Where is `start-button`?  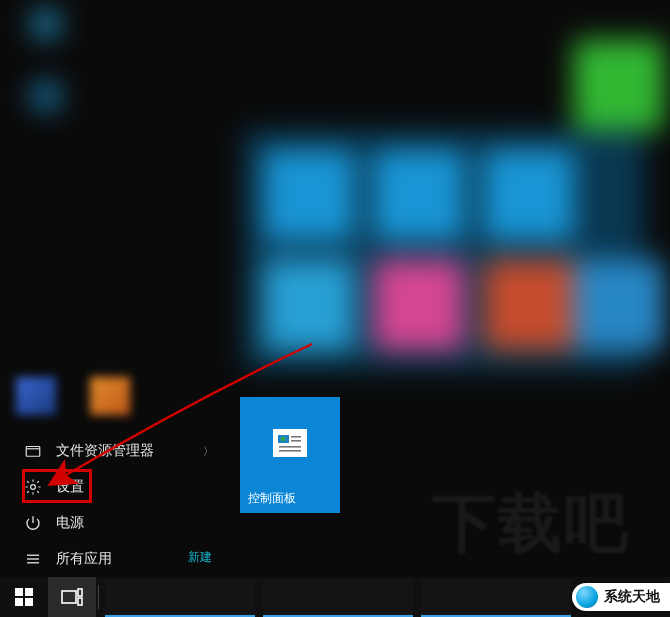 start-button is located at coordinates (24, 597).